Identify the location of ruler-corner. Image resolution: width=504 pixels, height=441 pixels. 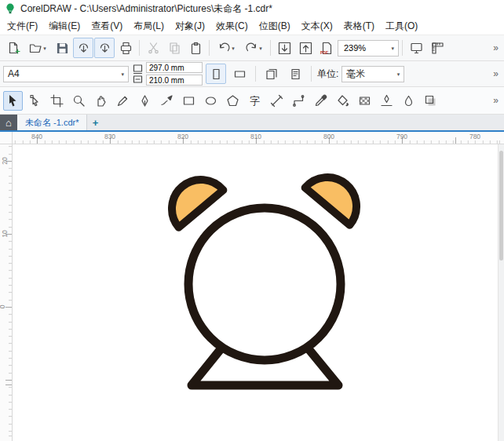
(6, 138).